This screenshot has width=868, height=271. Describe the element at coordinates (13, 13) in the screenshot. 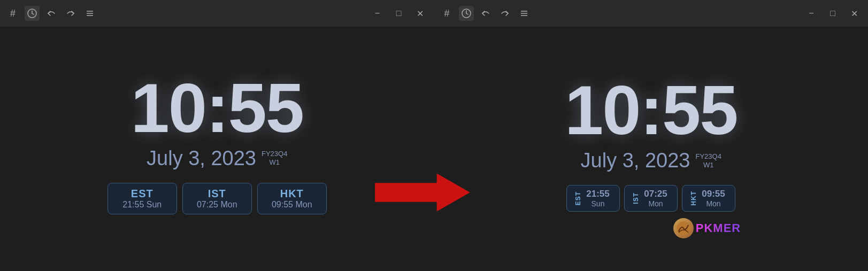

I see `hash-icon: #` at that location.